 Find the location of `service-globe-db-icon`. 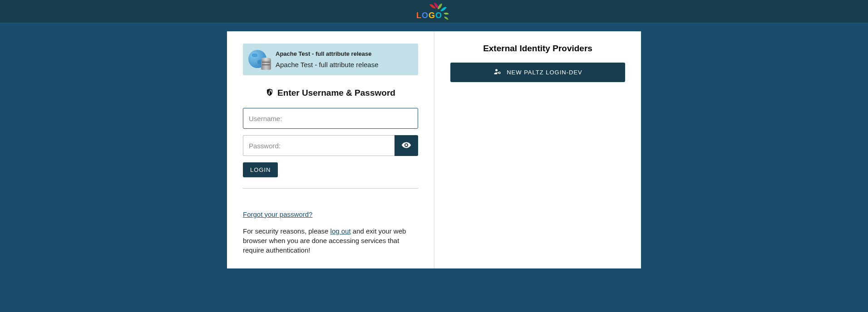

service-globe-db-icon is located at coordinates (260, 59).